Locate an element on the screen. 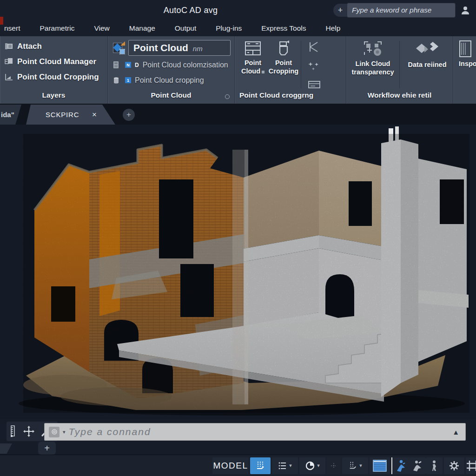 This screenshot has width=476, height=476. point-cloud-title-box: Point Cloud nm is located at coordinates (179, 48).